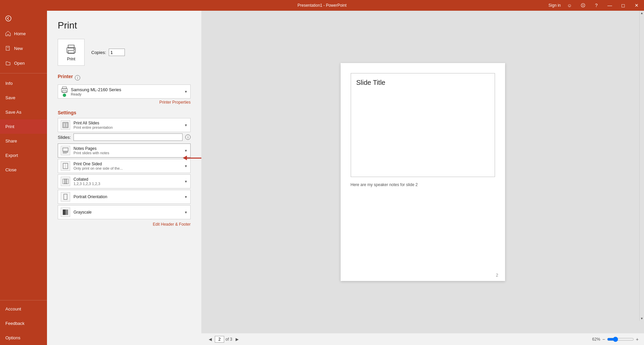 Image resolution: width=644 pixels, height=345 pixels. I want to click on zoom-percent: 62%, so click(596, 339).